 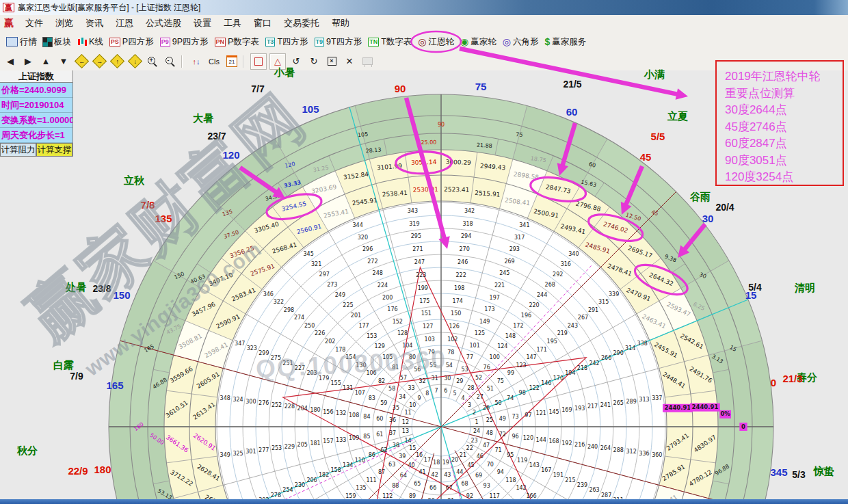 I want to click on panel-row-1: 时间=20190104, so click(x=36, y=105).